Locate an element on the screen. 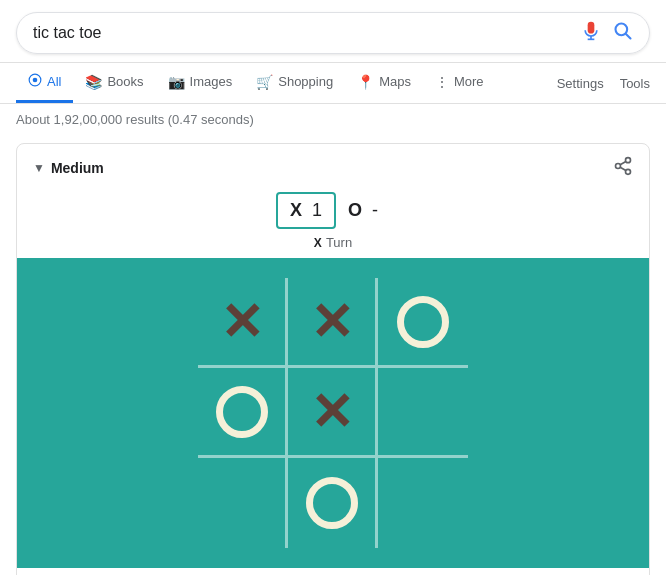 The image size is (666, 575). share-icon is located at coordinates (623, 168).